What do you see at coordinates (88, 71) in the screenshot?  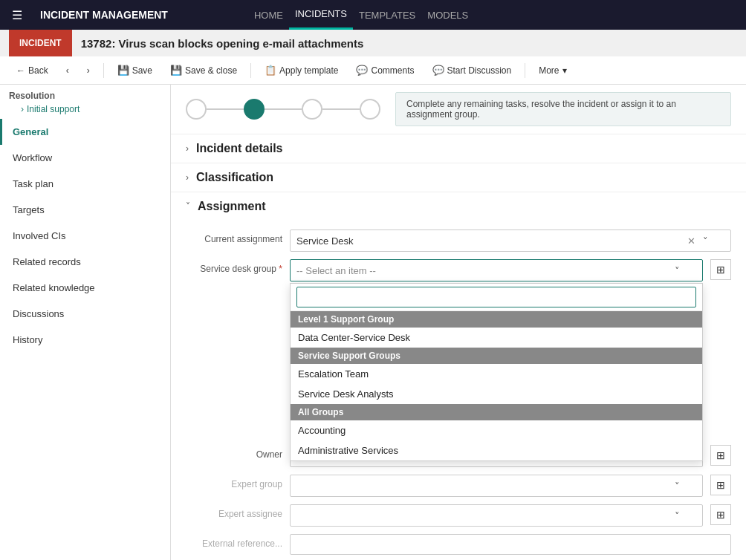 I see `next-icon: ›` at bounding box center [88, 71].